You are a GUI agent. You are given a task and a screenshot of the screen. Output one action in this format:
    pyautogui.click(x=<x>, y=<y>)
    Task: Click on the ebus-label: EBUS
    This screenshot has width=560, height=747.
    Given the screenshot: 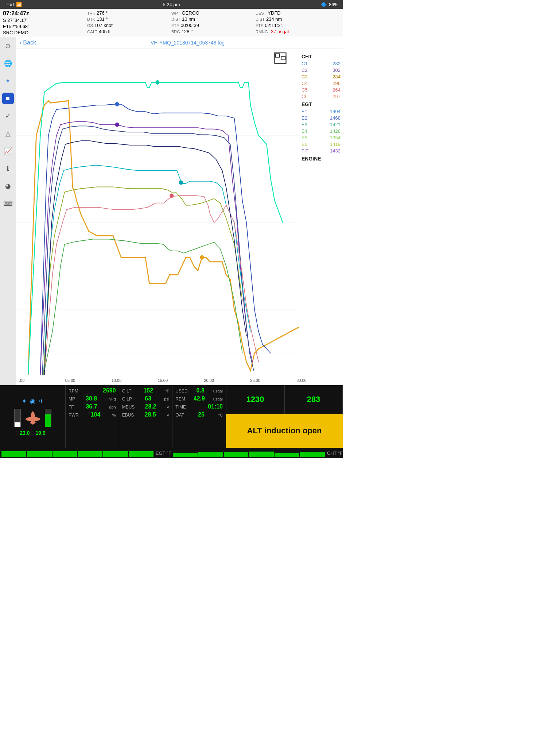 What is the action you would take?
    pyautogui.click(x=128, y=415)
    